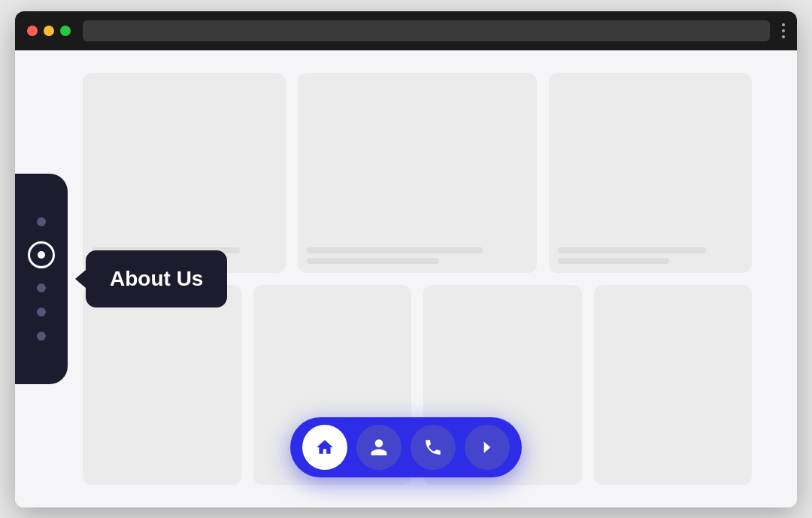 The height and width of the screenshot is (518, 812). I want to click on tooltip-arrow, so click(80, 279).